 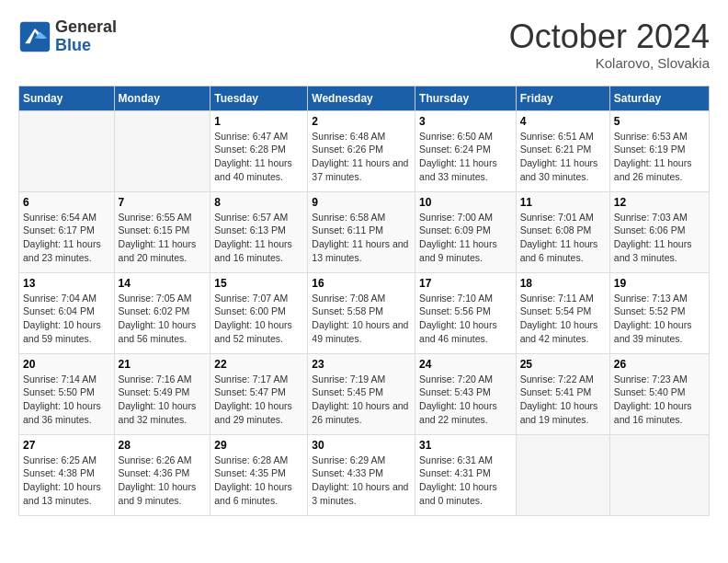 I want to click on day-number: 29, so click(x=259, y=445).